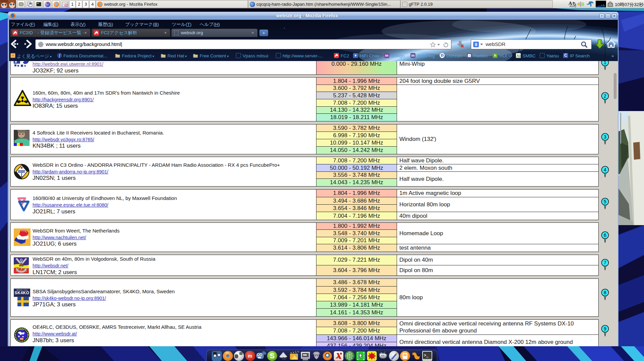  I want to click on svg-text: 3, so click(605, 137).